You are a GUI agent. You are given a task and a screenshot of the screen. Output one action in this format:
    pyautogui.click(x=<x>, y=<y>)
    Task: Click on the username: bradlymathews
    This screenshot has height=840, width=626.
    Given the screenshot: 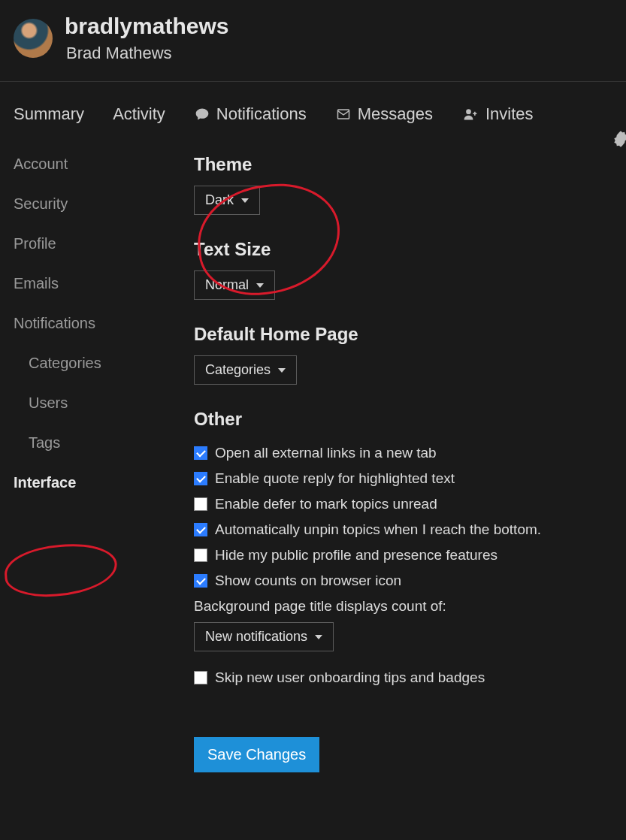 What is the action you would take?
    pyautogui.click(x=147, y=26)
    